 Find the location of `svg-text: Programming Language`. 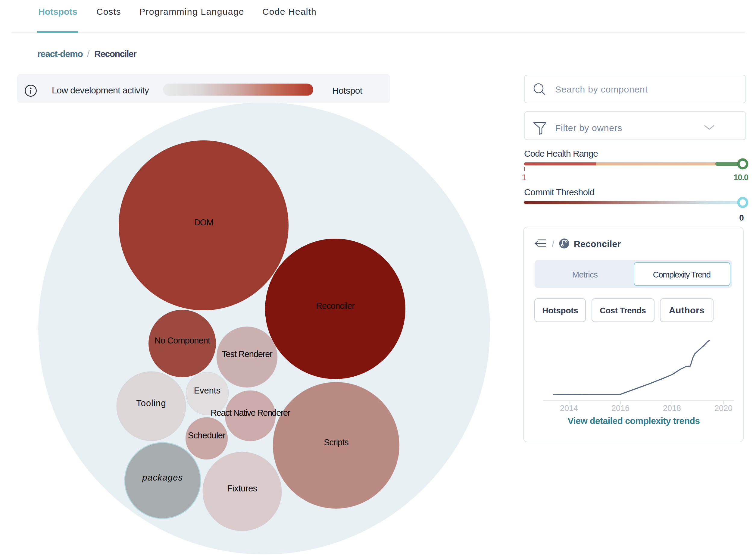

svg-text: Programming Language is located at coordinates (191, 11).